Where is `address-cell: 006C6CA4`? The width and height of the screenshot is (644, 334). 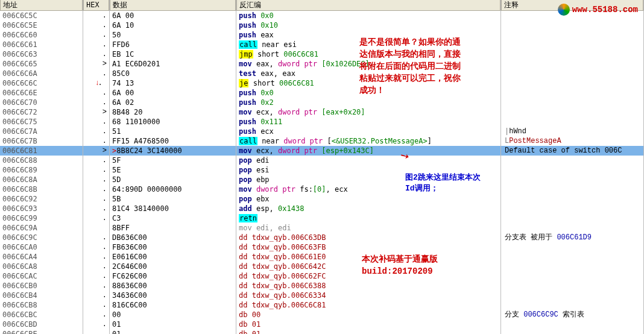
address-cell: 006C6CA4 is located at coordinates (41, 257).